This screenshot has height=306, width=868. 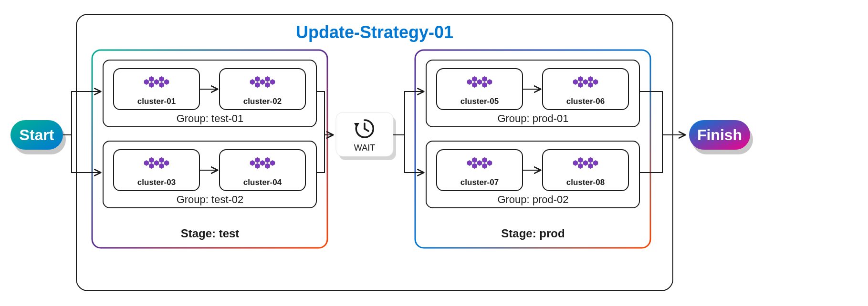 I want to click on flow-wait-to-prod01, so click(x=408, y=113).